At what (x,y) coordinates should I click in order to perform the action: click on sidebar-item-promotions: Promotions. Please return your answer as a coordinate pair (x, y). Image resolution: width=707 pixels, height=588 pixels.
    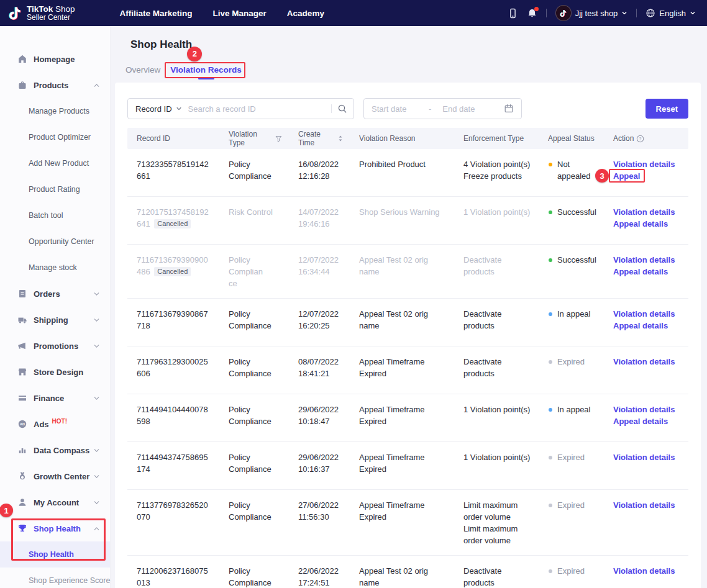
    Looking at the image, I should click on (55, 346).